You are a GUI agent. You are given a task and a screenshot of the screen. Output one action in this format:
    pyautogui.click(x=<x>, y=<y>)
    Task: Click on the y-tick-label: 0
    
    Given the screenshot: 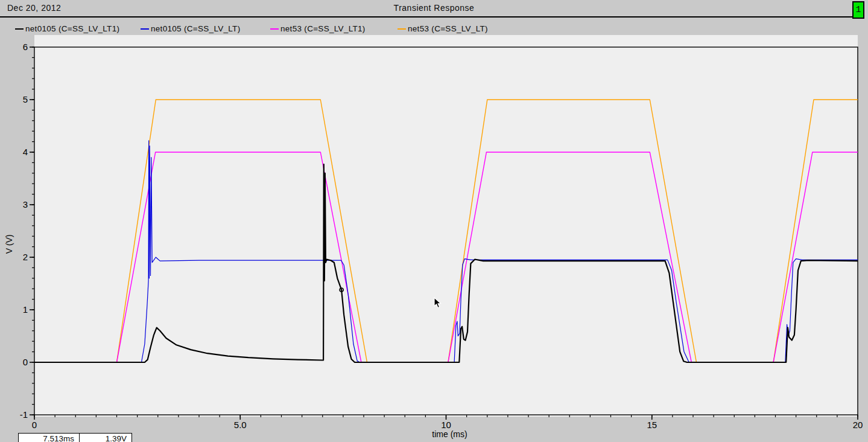 What is the action you would take?
    pyautogui.click(x=25, y=362)
    